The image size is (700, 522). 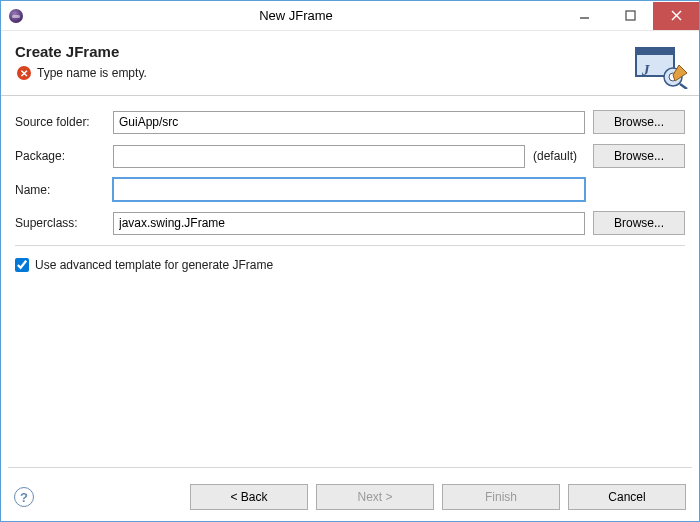 I want to click on wizard-banner-icon: J, so click(x=659, y=65).